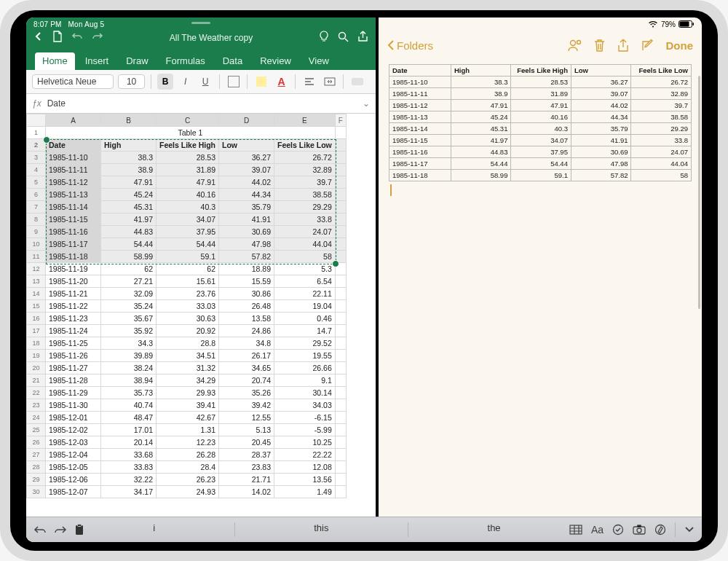 This screenshot has width=728, height=561. I want to click on cell: 1985-11-23, so click(74, 319).